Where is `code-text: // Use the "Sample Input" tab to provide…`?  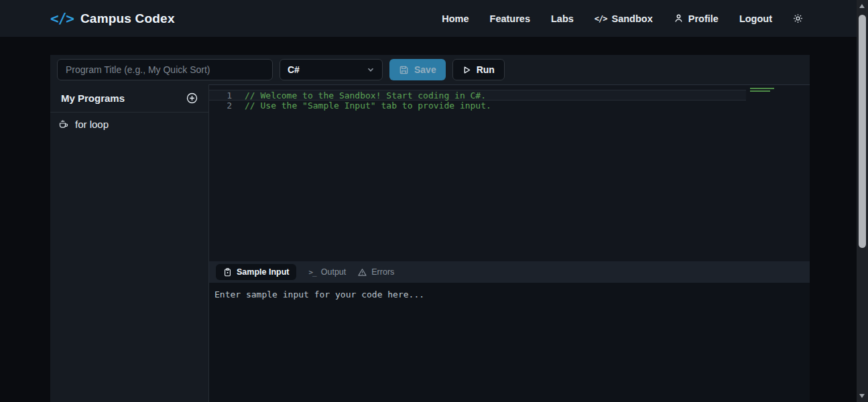
code-text: // Use the "Sample Input" tab to provide… is located at coordinates (362, 106).